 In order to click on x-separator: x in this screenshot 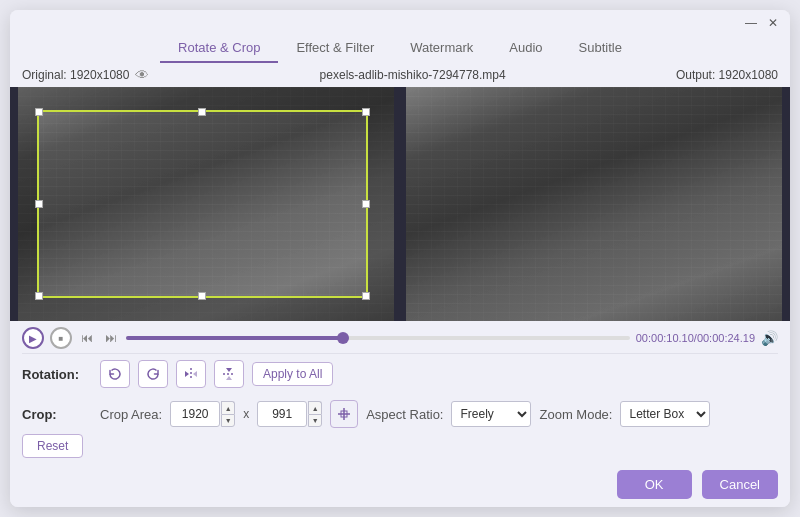, I will do `click(246, 414)`.